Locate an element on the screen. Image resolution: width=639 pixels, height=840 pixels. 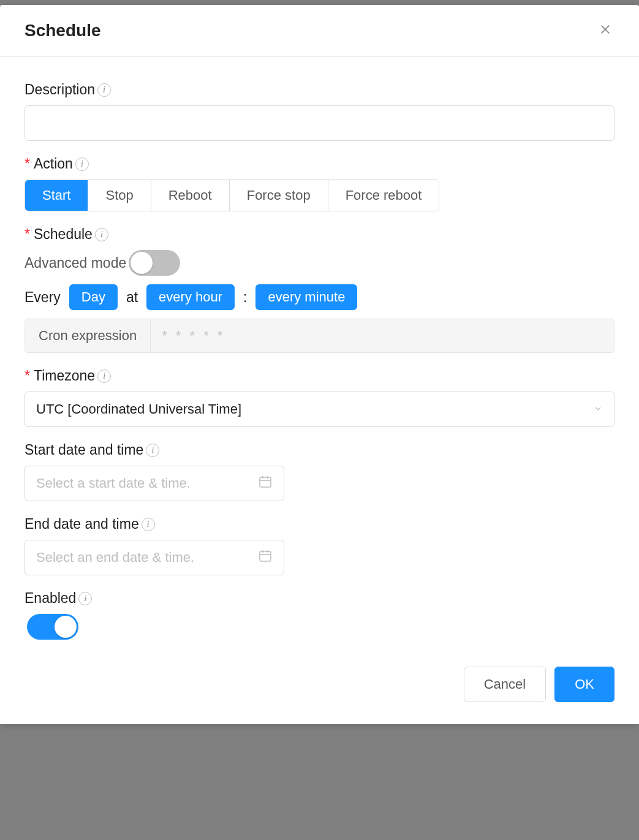
timezone-select: UTC [Coordinated Universal Time] is located at coordinates (320, 409).